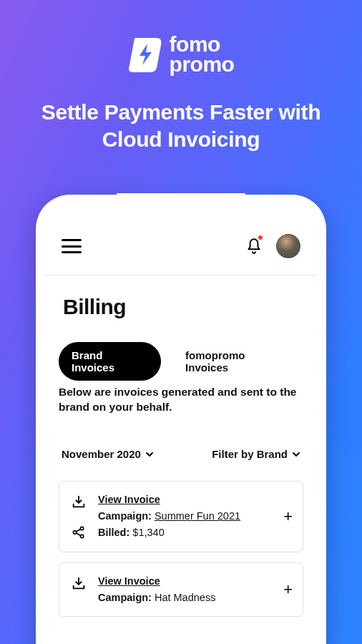 The width and height of the screenshot is (362, 644). Describe the element at coordinates (112, 532) in the screenshot. I see `billed-key: Billed` at that location.